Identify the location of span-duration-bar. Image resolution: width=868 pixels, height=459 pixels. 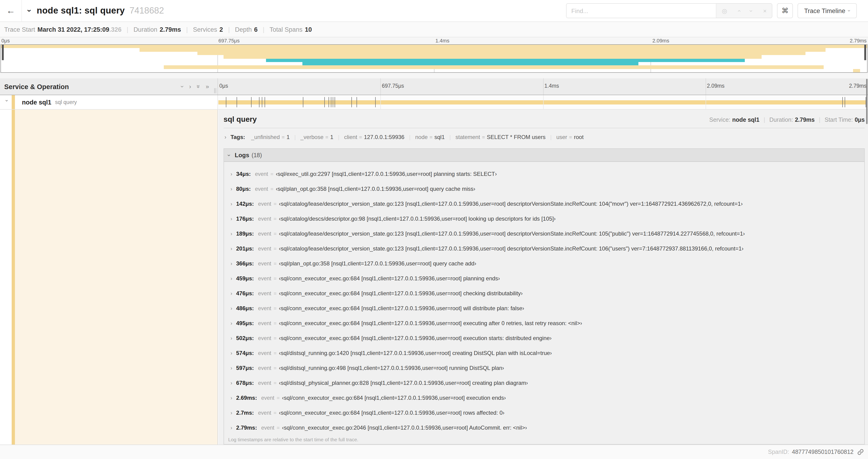
(542, 102).